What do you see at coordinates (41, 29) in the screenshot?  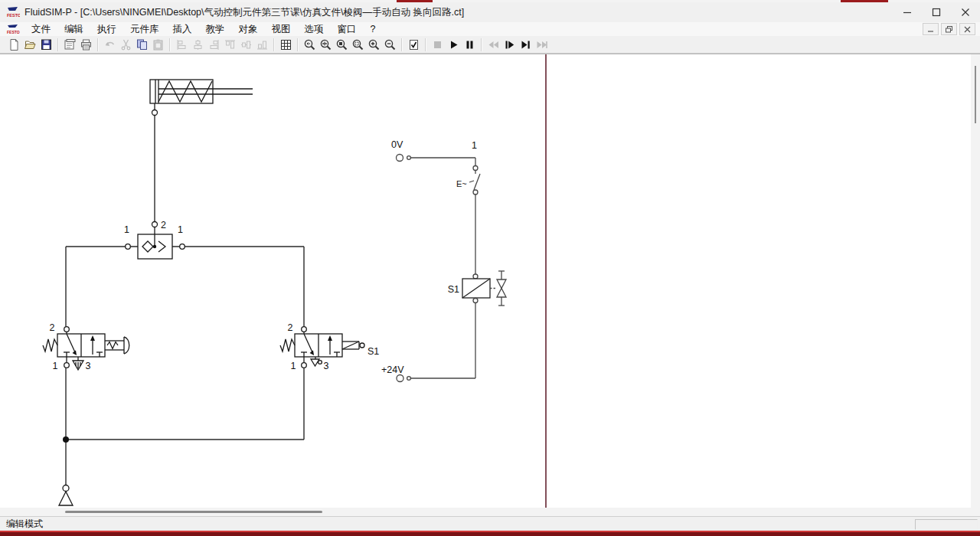 I see `menu-file: 文件` at bounding box center [41, 29].